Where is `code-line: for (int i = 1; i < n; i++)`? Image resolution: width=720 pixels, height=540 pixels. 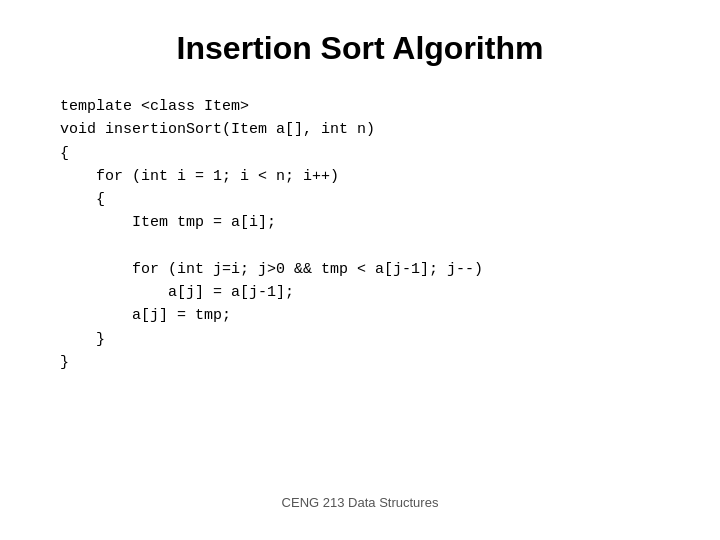
code-line: for (int i = 1; i < n; i++) is located at coordinates (370, 176).